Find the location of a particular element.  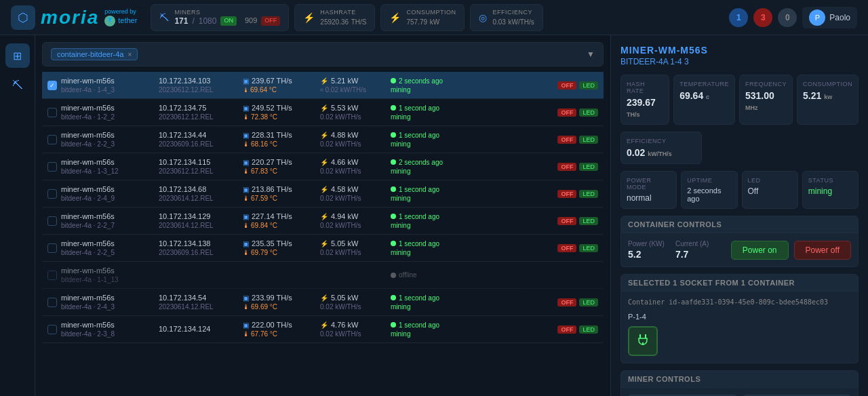

user-avatar: P is located at coordinates (817, 18).